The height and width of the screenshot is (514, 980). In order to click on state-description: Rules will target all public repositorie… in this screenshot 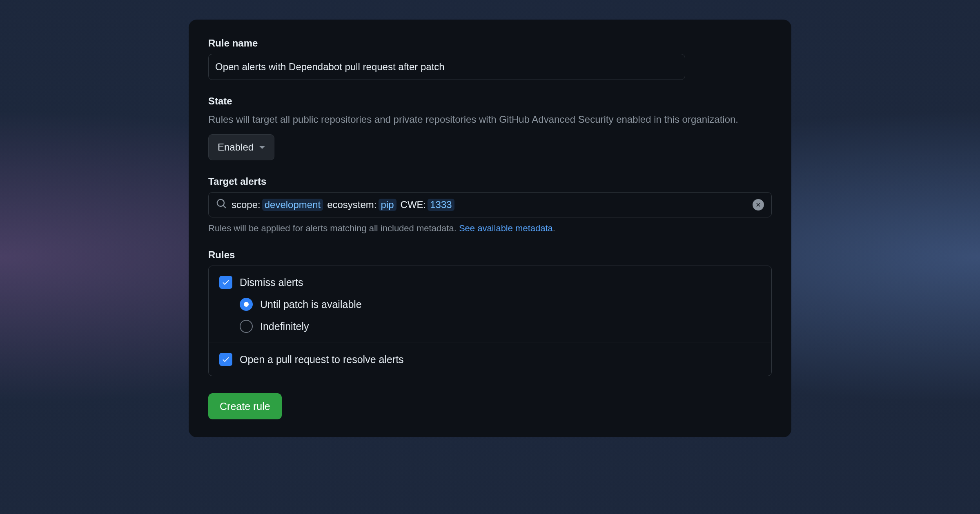, I will do `click(490, 119)`.